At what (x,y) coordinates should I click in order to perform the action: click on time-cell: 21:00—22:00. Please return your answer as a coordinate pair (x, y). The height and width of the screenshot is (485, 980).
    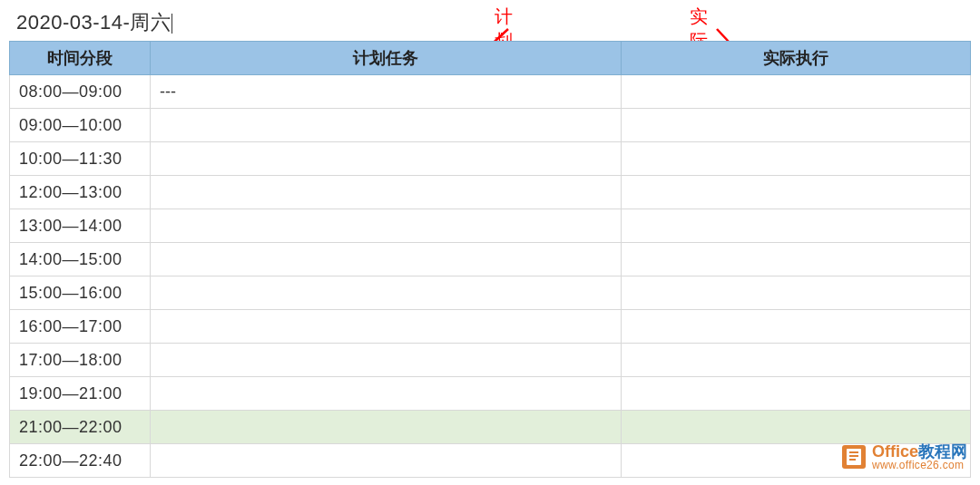
    Looking at the image, I should click on (80, 428).